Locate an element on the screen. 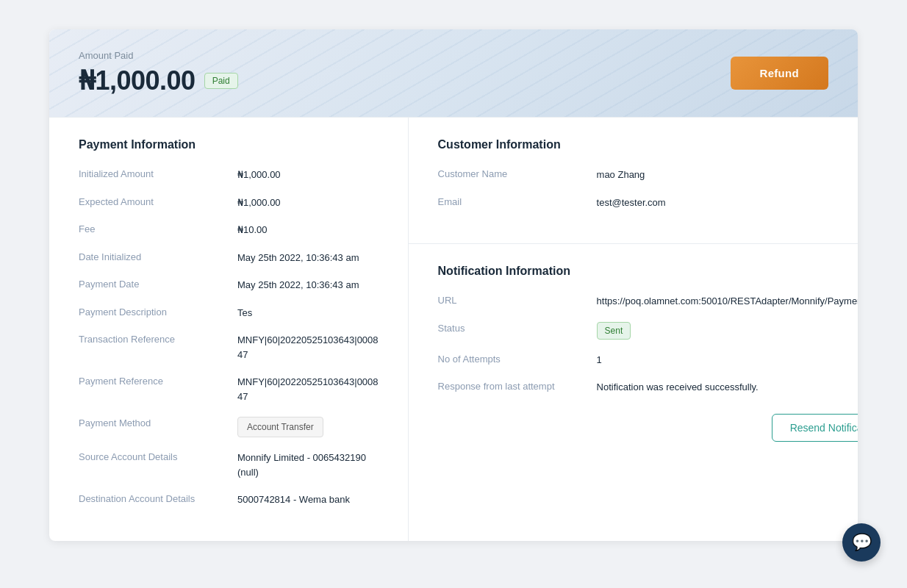 The height and width of the screenshot is (588, 907). value-url: https://poq.olamnet.com:50010/RESTAdapte… is located at coordinates (728, 301).